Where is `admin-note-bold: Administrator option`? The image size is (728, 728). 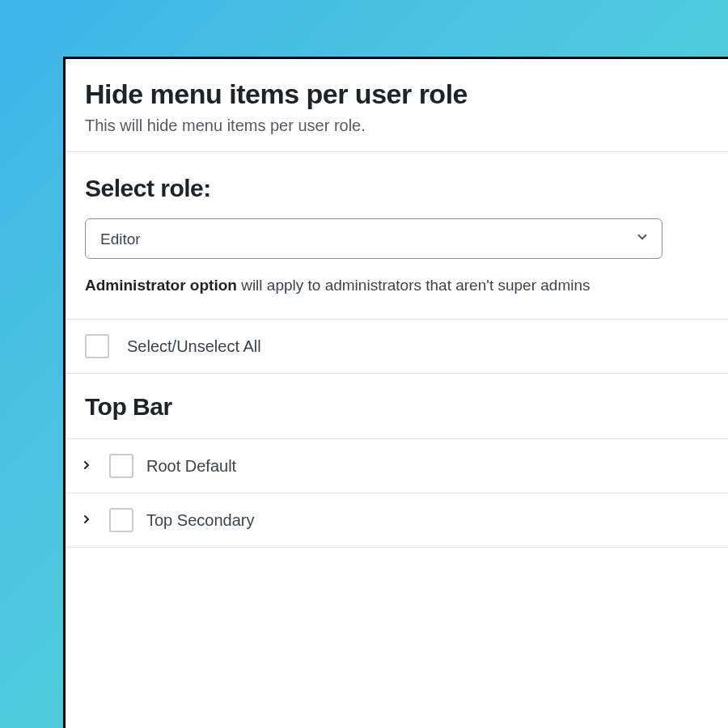 admin-note-bold: Administrator option is located at coordinates (161, 285).